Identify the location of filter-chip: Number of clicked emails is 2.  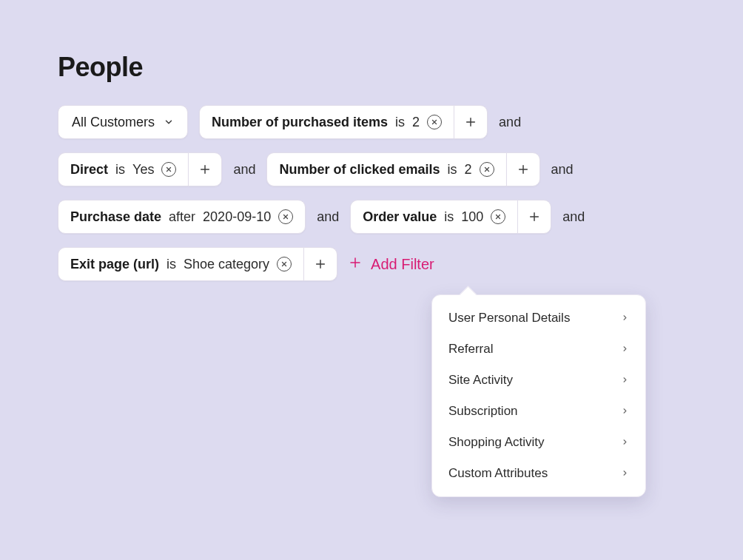
(386, 169).